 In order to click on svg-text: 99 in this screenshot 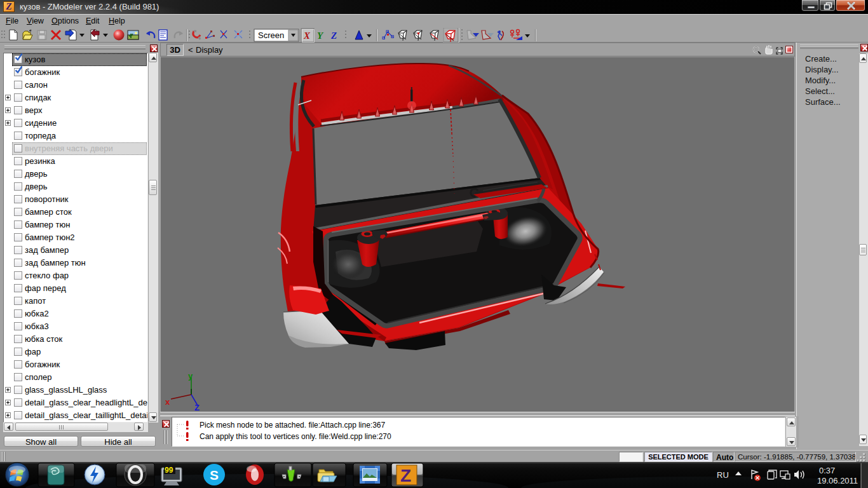, I will do `click(169, 470)`.